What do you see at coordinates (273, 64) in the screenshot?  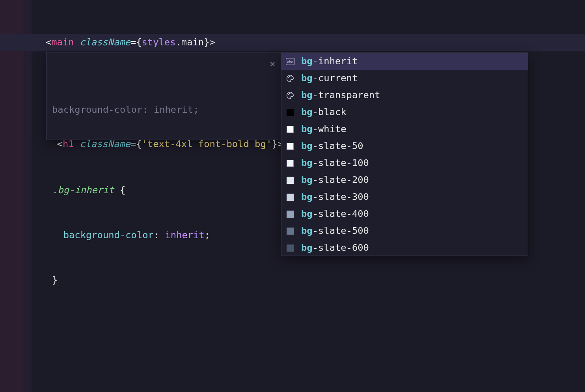 I see `close-icon: ✕` at bounding box center [273, 64].